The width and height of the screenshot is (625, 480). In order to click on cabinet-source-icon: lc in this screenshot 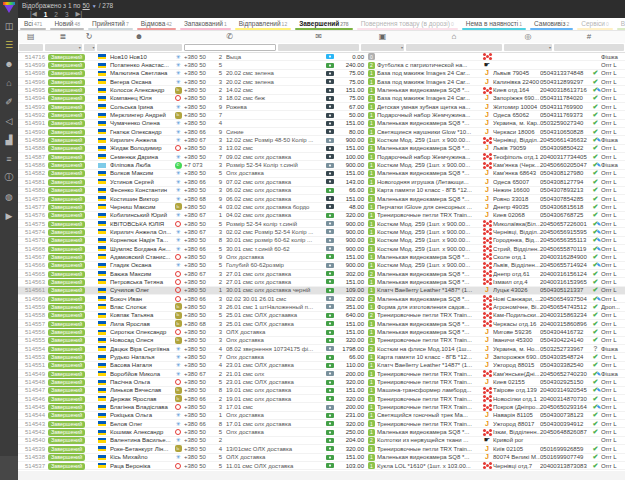, I will do `click(178, 324)`.